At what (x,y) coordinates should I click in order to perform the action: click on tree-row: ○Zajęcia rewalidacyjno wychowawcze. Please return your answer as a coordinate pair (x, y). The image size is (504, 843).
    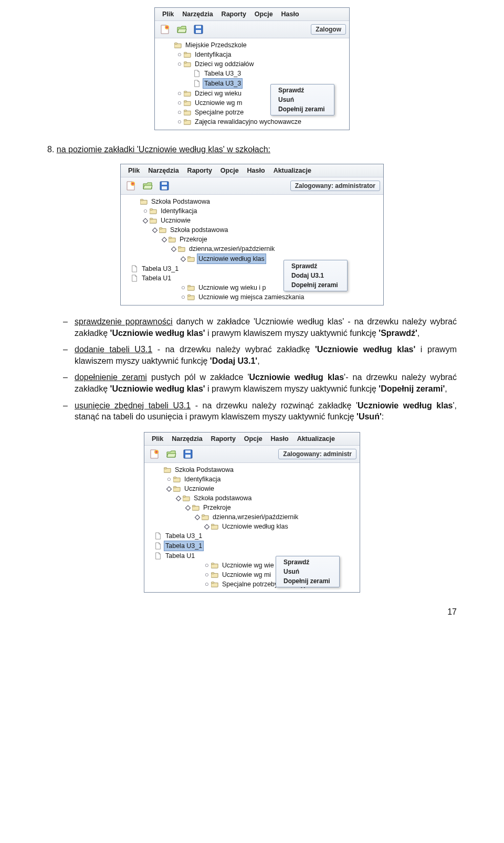
    Looking at the image, I should click on (254, 122).